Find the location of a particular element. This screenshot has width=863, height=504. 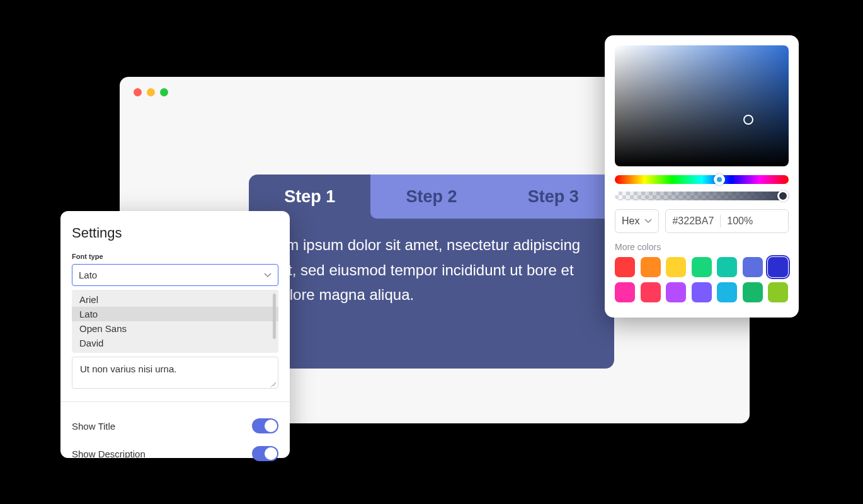

font-type-value: Lato is located at coordinates (88, 275).